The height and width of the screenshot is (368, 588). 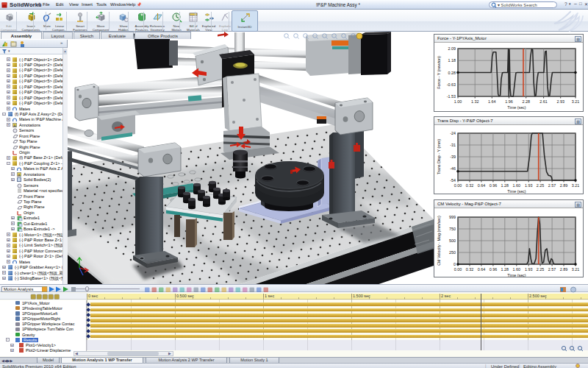 What do you see at coordinates (509, 102) in the screenshot?
I see `svg-text: 1.96` at bounding box center [509, 102].